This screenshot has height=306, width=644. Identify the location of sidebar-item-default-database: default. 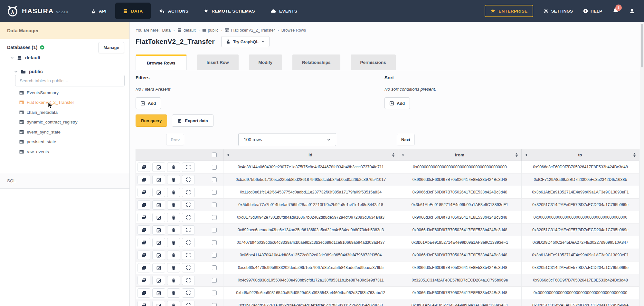
(25, 58).